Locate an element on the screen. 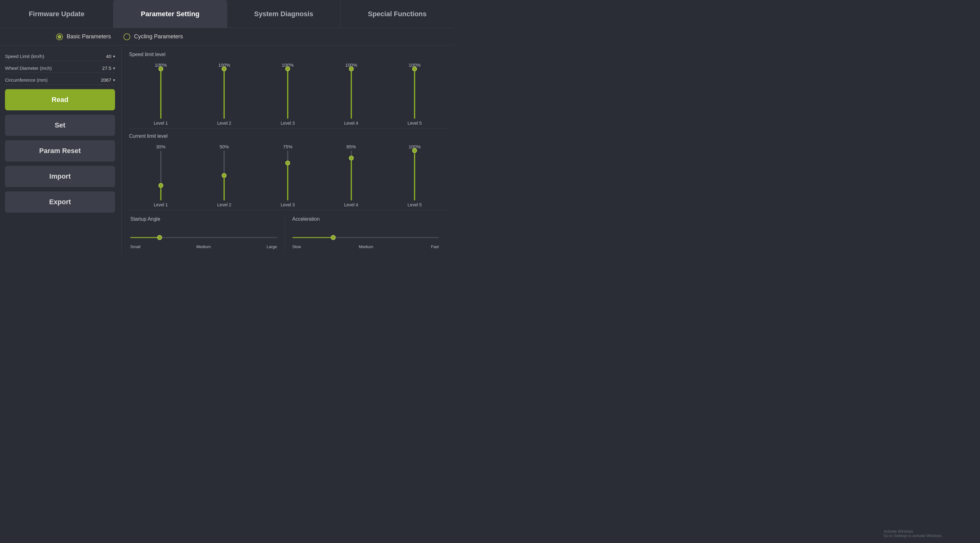 The width and height of the screenshot is (980, 543). startup-angle-thumb is located at coordinates (160, 237).